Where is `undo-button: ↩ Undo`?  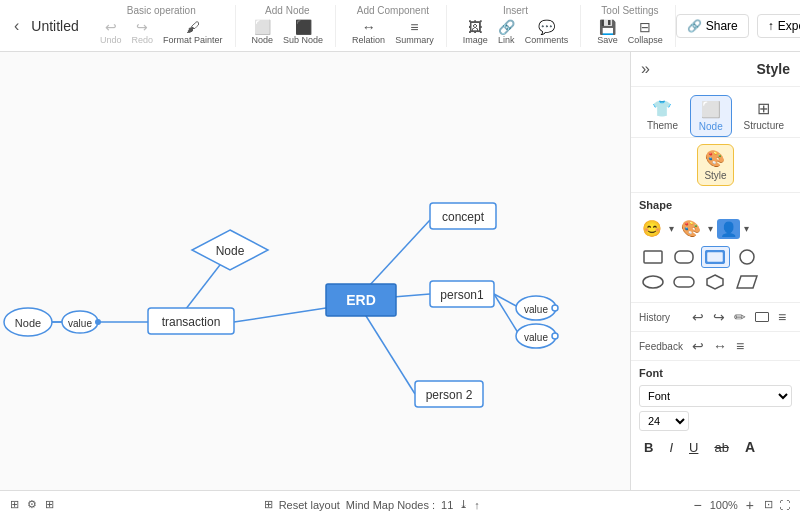
undo-button: ↩ Undo is located at coordinates (111, 32).